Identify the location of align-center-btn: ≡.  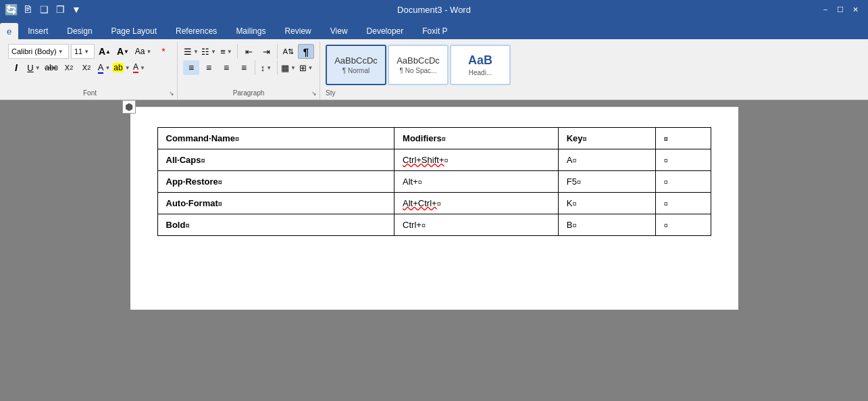
(209, 68).